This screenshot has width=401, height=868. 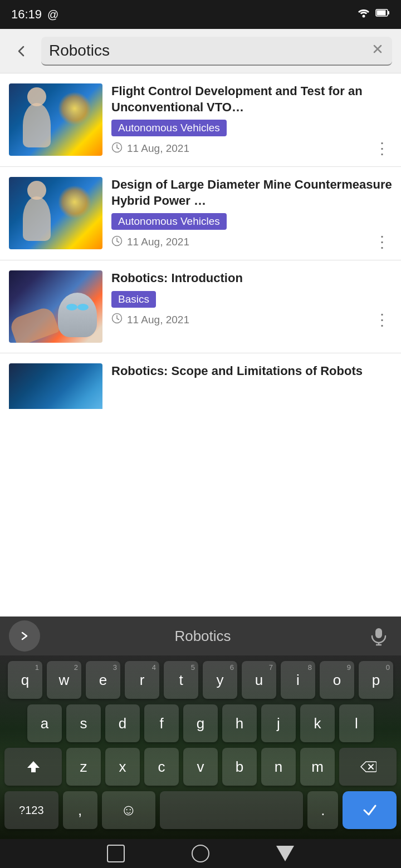 I want to click on status-time: 16:19, so click(x=27, y=14).